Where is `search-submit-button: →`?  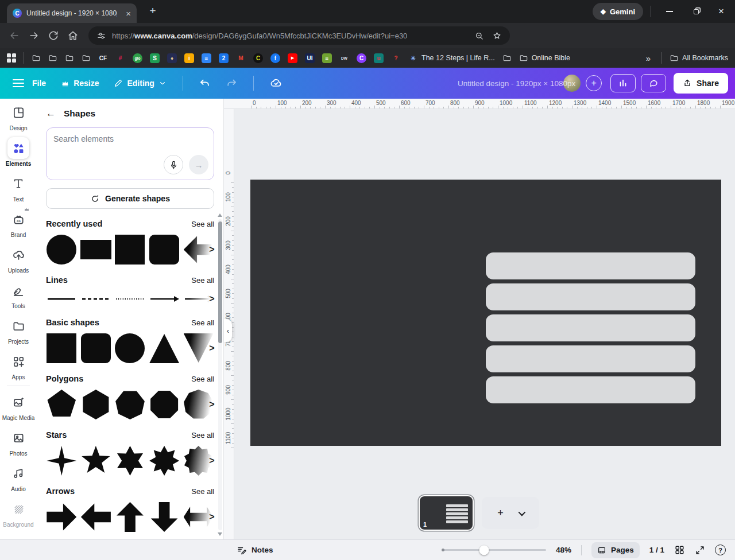
search-submit-button: → is located at coordinates (199, 165).